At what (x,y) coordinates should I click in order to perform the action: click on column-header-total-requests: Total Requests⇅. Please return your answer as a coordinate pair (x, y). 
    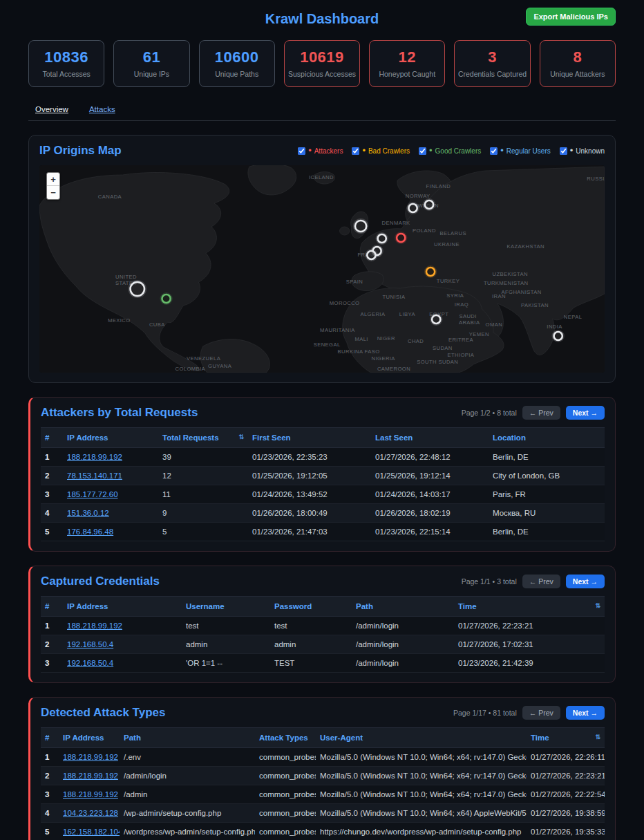
    Looking at the image, I should click on (203, 438).